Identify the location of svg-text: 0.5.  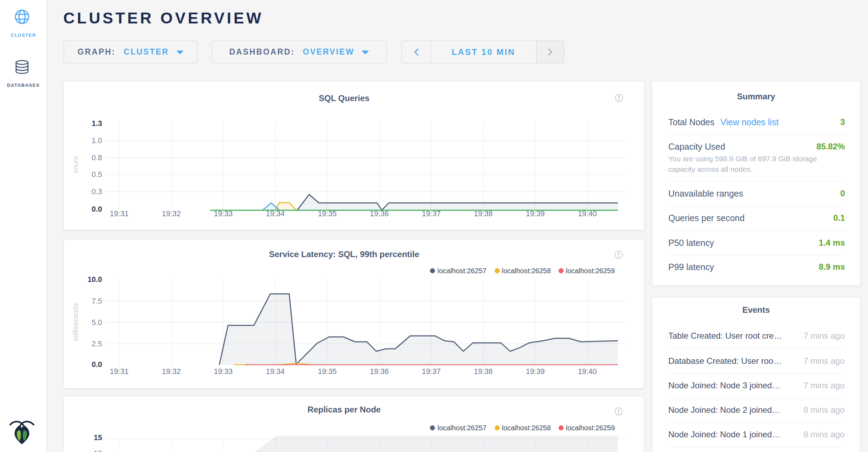
(97, 175).